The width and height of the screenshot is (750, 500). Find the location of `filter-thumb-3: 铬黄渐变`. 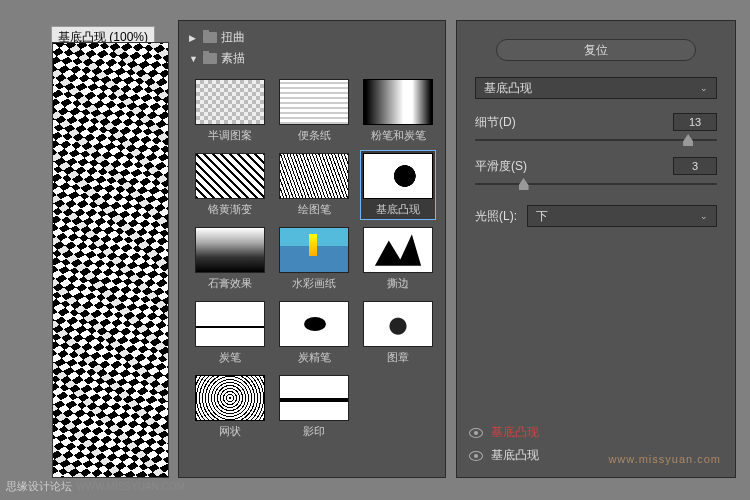

filter-thumb-3: 铬黄渐变 is located at coordinates (230, 185).